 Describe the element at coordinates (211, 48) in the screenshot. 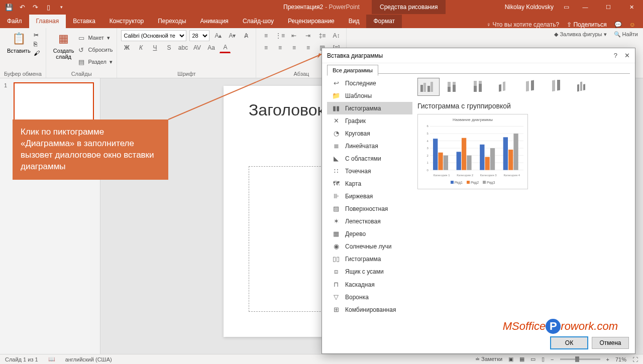

I see `case-icon: Aa` at that location.